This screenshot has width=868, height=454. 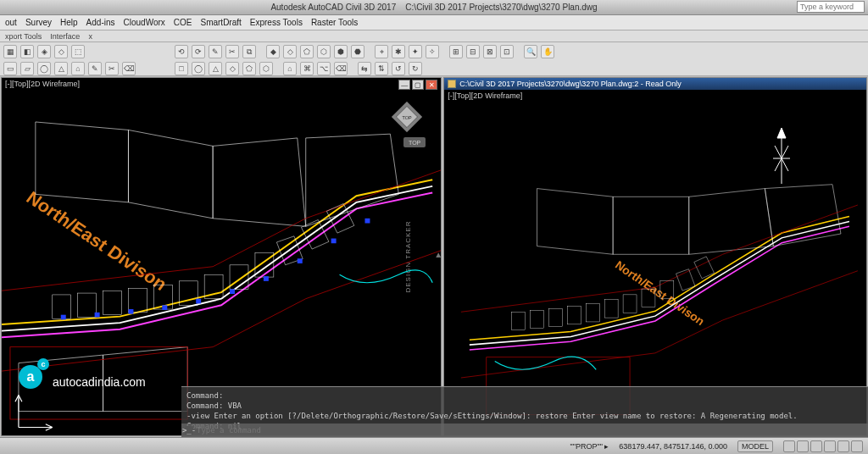 I want to click on tool-generic-a2-icon: ◧, so click(x=27, y=52).